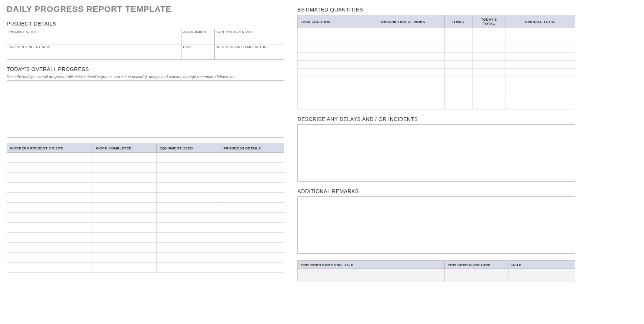 The height and width of the screenshot is (324, 644). Describe the element at coordinates (145, 109) in the screenshot. I see `field-overall-progress` at that location.